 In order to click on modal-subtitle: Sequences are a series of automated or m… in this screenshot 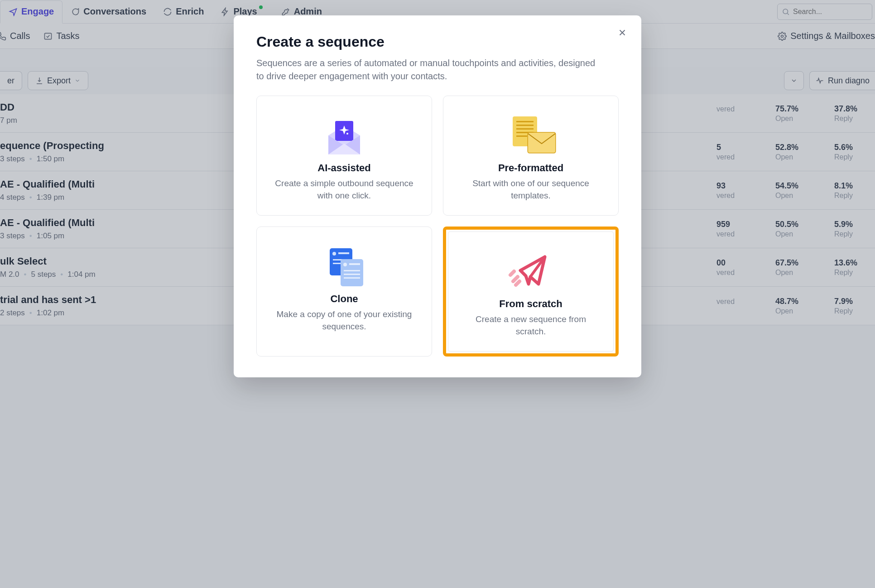, I will do `click(428, 70)`.